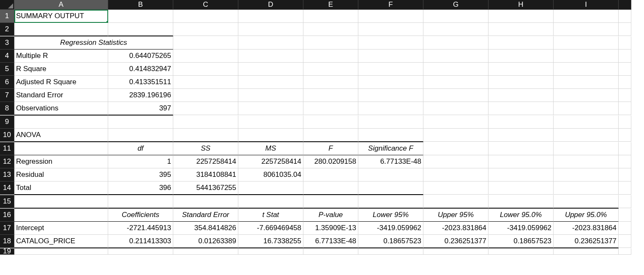 The width and height of the screenshot is (644, 275). Describe the element at coordinates (586, 69) in the screenshot. I see `cell-I5` at that location.